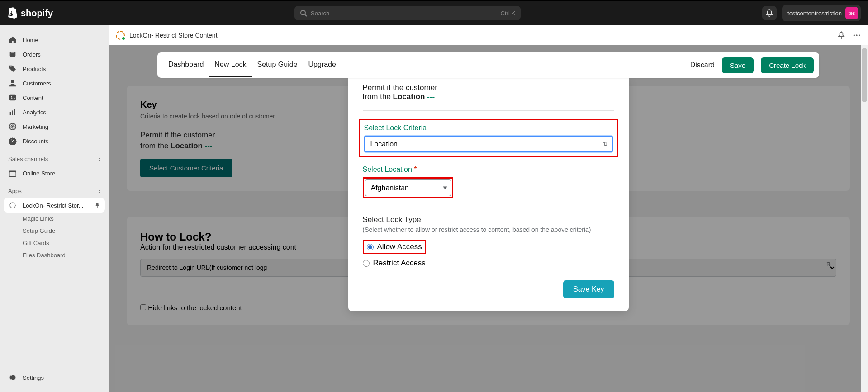 Image resolution: width=868 pixels, height=392 pixels. I want to click on criteria-field-highlighted: Select Lock Criteria Location, so click(489, 138).